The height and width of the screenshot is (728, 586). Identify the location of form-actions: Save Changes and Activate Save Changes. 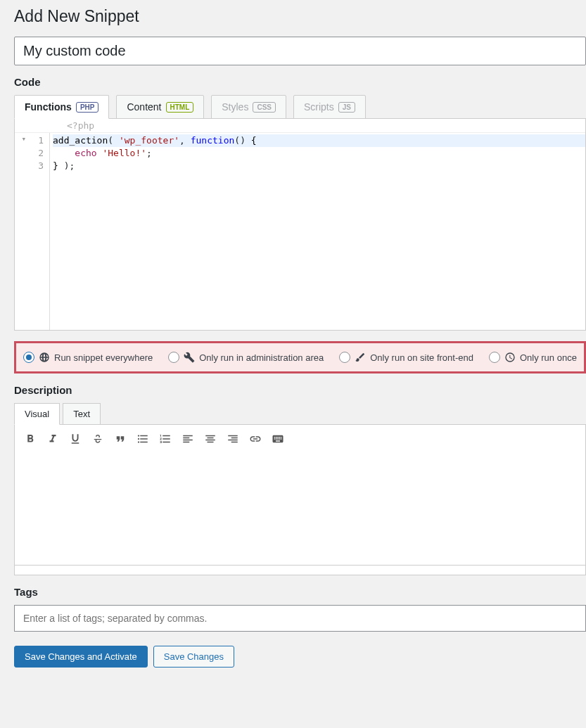
(300, 657).